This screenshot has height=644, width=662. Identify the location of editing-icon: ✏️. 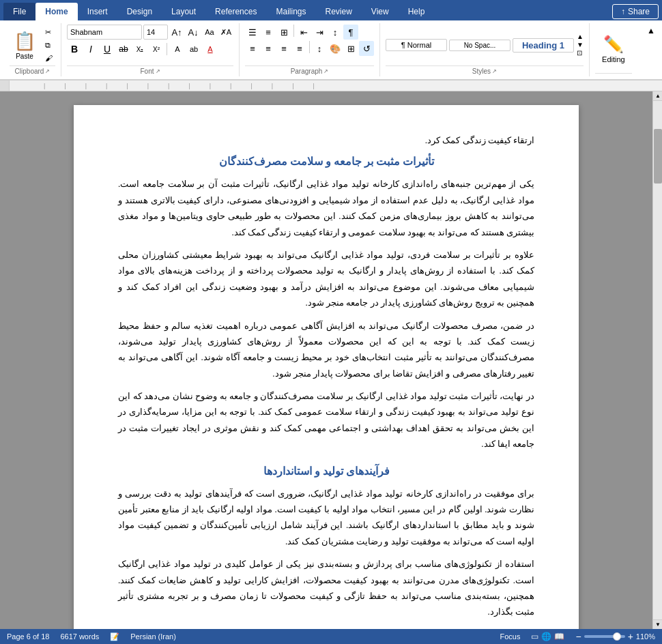
(614, 44).